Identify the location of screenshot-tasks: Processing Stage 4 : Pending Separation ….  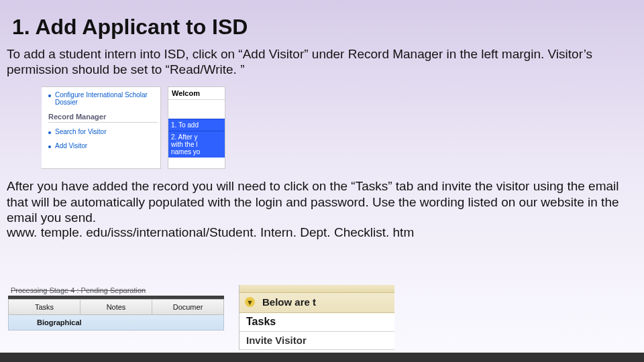
(201, 318).